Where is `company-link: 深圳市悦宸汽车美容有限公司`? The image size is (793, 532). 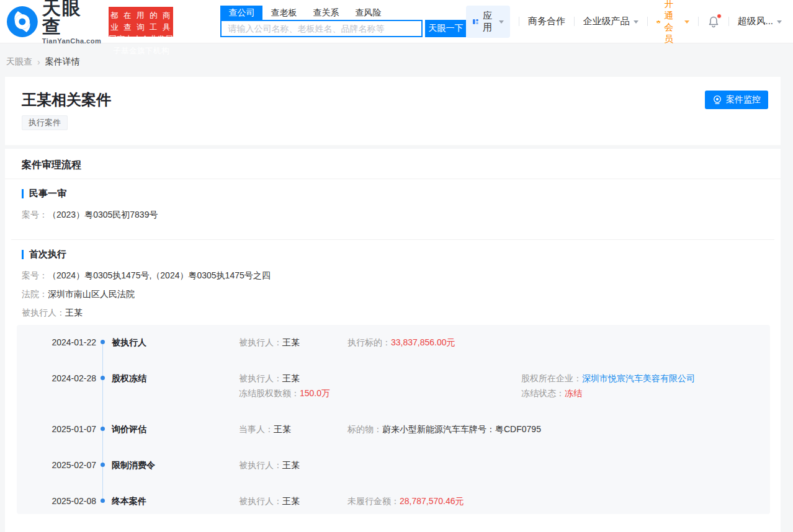 company-link: 深圳市悦宸汽车美容有限公司 is located at coordinates (638, 378).